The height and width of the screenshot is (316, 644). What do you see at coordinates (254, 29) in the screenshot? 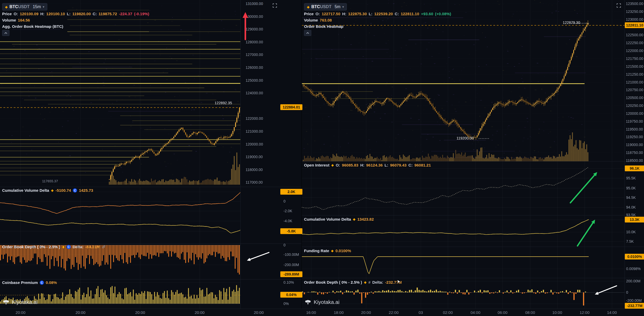
I see `axis-tick-label: 129000.00` at bounding box center [254, 29].